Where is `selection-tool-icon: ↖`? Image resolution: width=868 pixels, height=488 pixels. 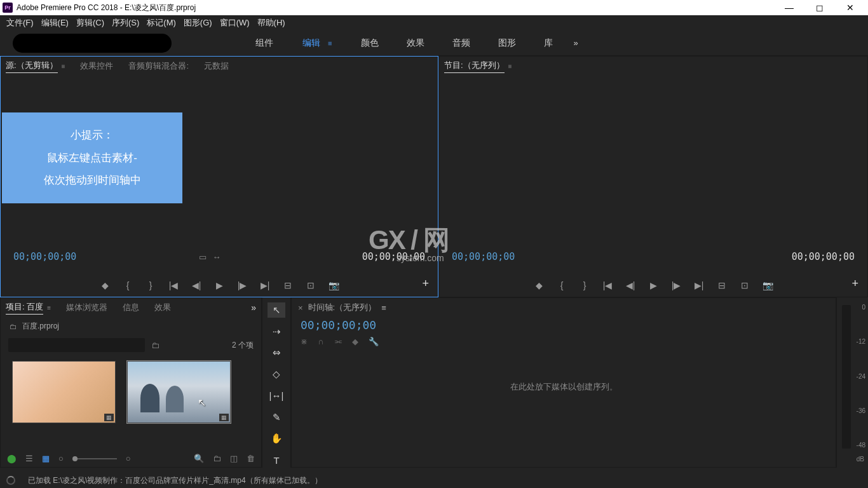
selection-tool-icon: ↖ is located at coordinates (276, 310).